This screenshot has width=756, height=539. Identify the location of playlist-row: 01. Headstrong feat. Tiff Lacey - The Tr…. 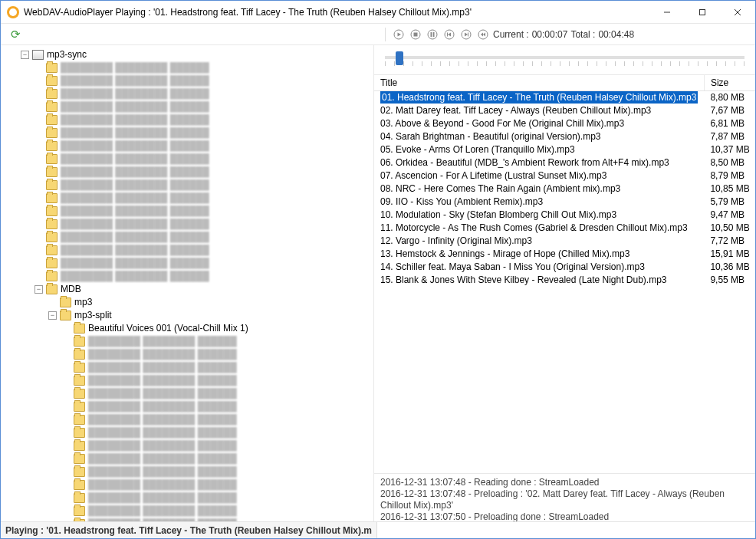
(564, 98).